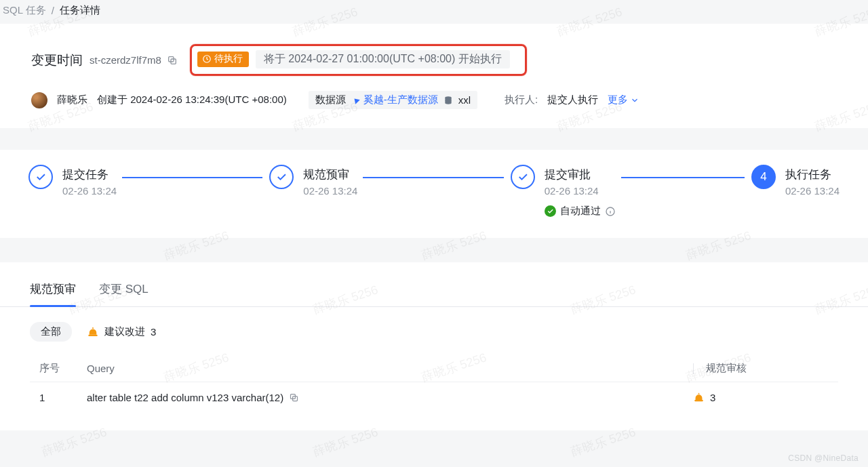 The image size is (868, 467). I want to click on table-row: 1 alter table t22 add column v123 varcha…, so click(434, 396).